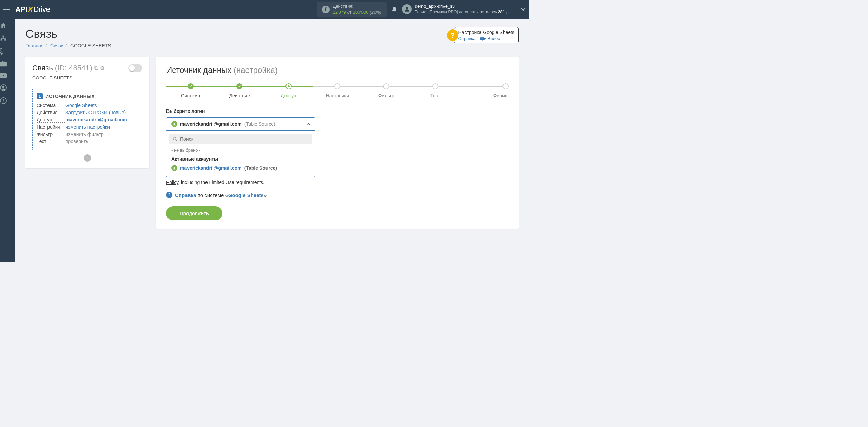  Describe the element at coordinates (35, 46) in the screenshot. I see `breadcrumb-home: Главная` at that location.